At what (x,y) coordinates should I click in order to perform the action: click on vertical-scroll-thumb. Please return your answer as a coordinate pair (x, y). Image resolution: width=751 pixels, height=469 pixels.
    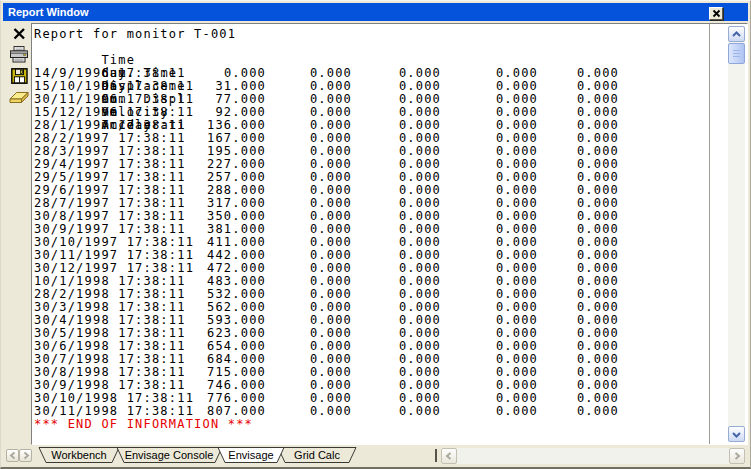
    Looking at the image, I should click on (736, 54).